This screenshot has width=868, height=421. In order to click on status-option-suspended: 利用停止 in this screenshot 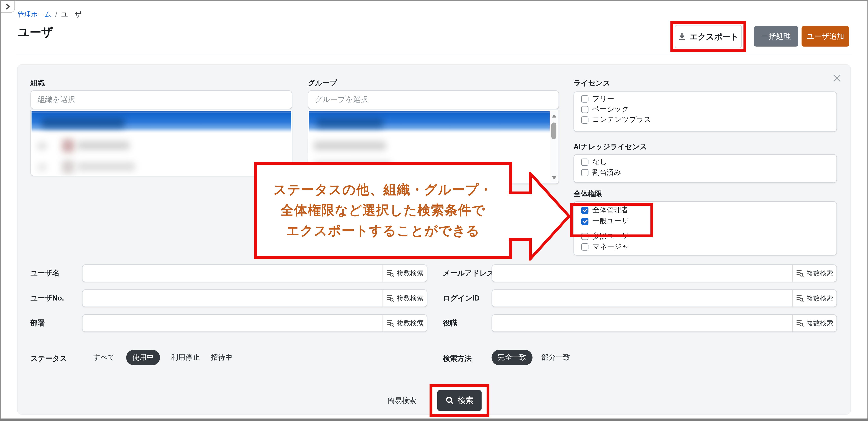, I will do `click(185, 358)`.